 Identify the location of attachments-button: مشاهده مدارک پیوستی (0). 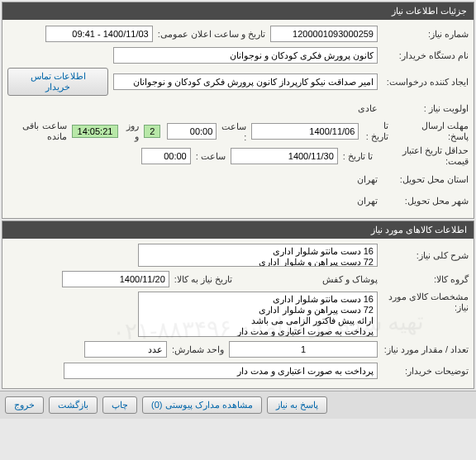
(202, 405).